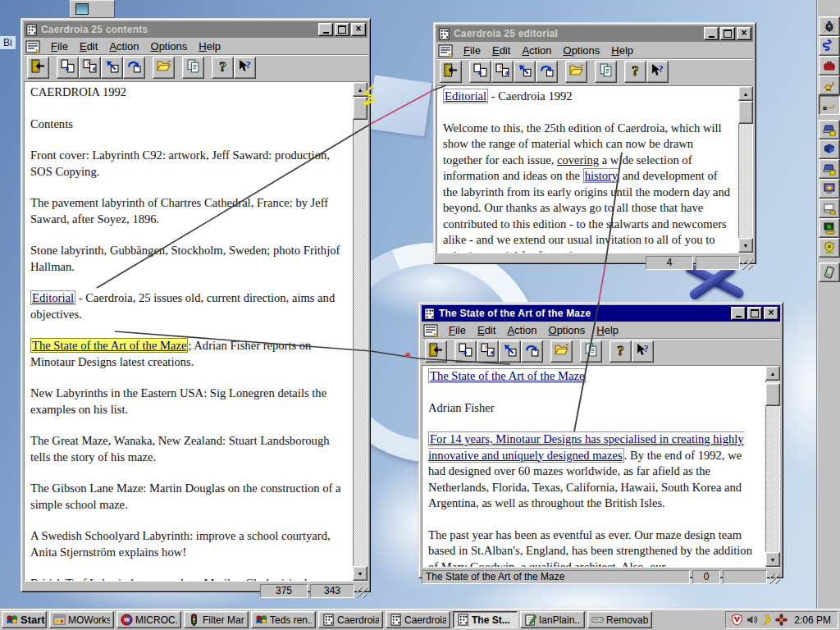 This screenshot has height=630, width=840. I want to click on taskbar-button-ianplain: IanPlain..., so click(553, 620).